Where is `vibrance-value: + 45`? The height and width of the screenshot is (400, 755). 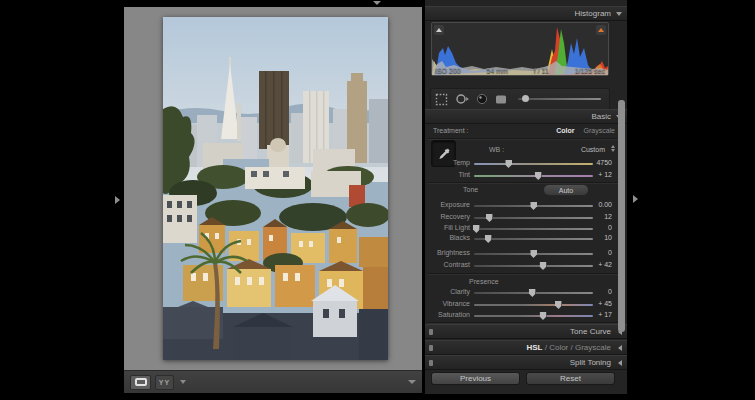 vibrance-value: + 45 is located at coordinates (592, 304).